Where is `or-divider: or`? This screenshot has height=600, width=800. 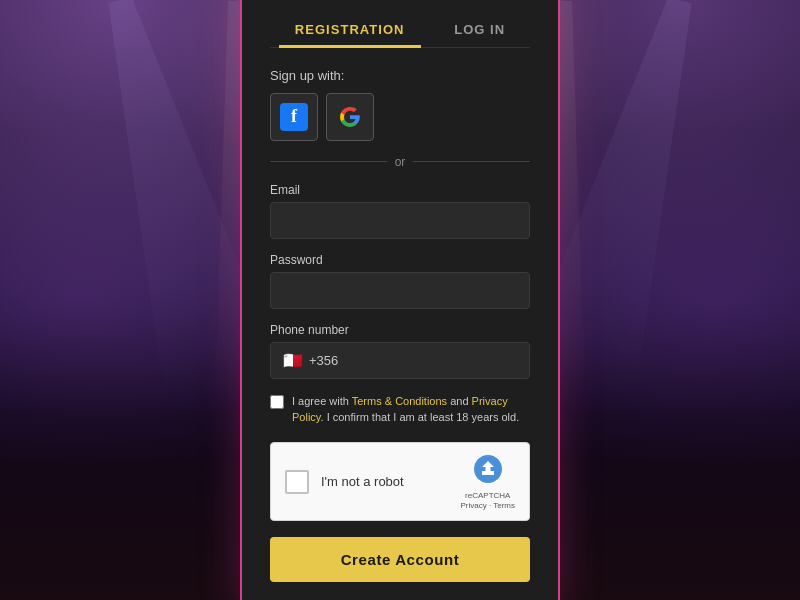 or-divider: or is located at coordinates (400, 162).